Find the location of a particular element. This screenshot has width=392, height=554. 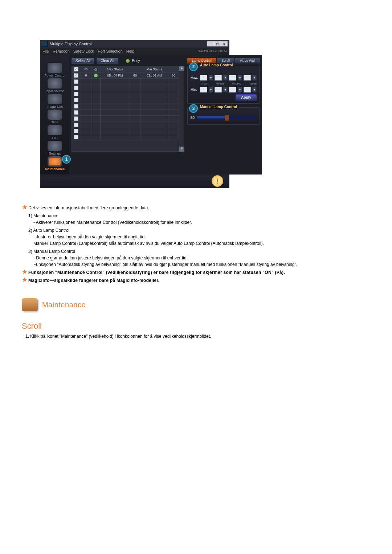

callout-3: 3 is located at coordinates (193, 108).